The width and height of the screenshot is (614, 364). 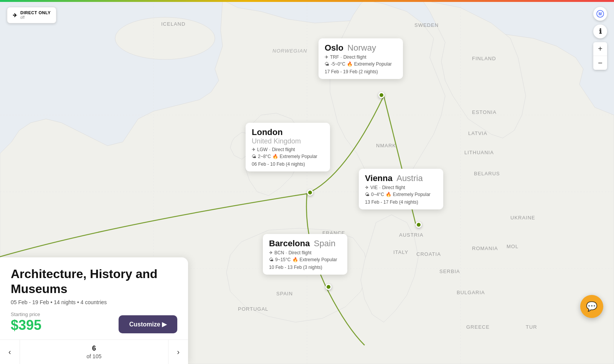 I want to click on vienna-city: Vienna, so click(x=379, y=178).